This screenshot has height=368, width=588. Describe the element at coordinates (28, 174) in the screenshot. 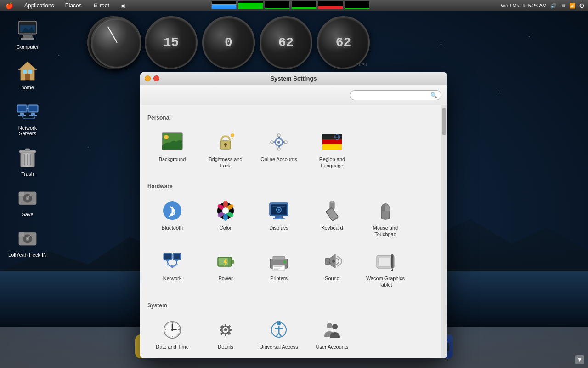

I see `trash-label: Trash` at that location.